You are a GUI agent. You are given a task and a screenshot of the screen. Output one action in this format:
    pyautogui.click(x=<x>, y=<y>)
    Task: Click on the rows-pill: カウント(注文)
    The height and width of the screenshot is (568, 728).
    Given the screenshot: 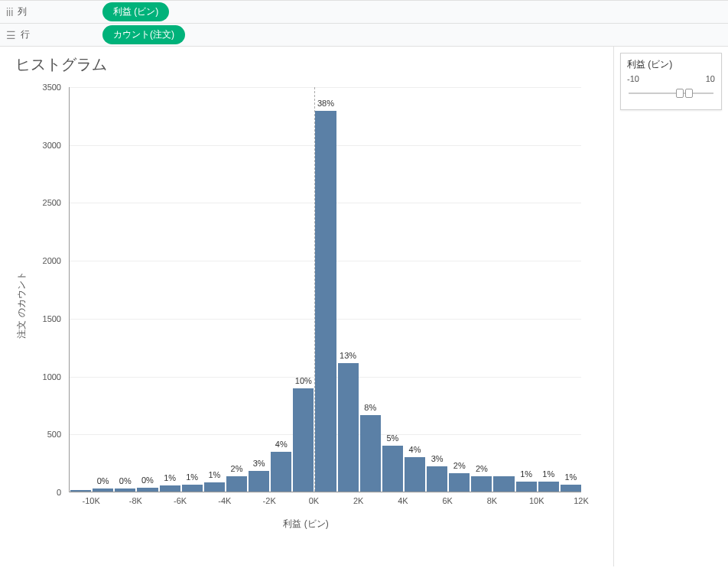 What is the action you would take?
    pyautogui.click(x=144, y=35)
    